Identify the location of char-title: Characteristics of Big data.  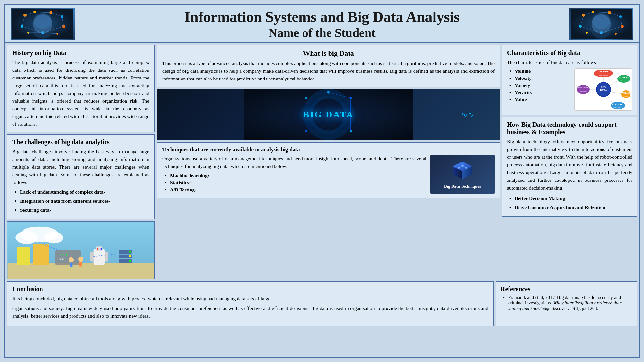
(570, 53).